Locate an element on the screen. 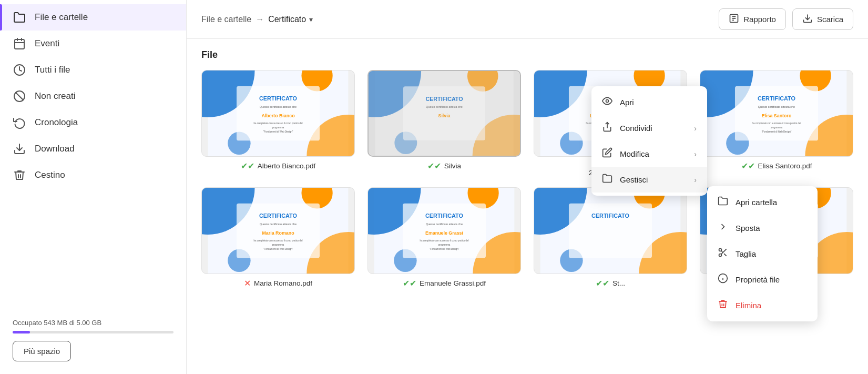 Image resolution: width=868 pixels, height=374 pixels. ctx-label-manage: Gestisci is located at coordinates (634, 180).